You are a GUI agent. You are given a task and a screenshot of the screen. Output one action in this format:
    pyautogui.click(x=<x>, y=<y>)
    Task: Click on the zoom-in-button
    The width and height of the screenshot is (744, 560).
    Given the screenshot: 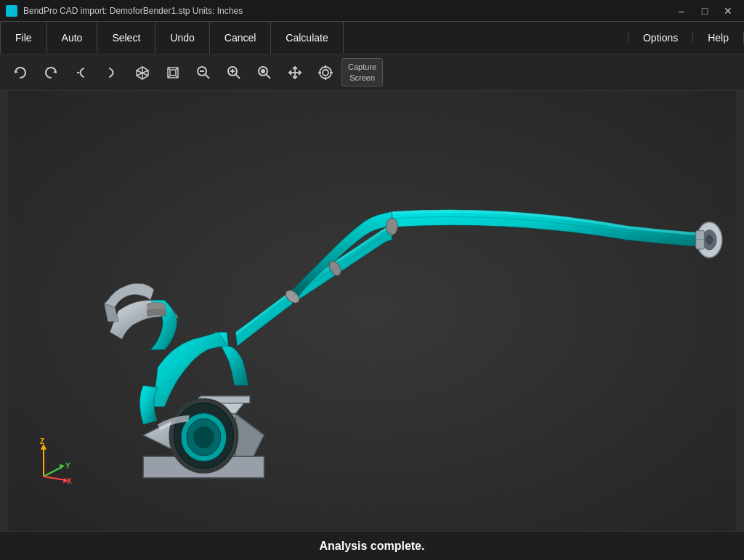 What is the action you would take?
    pyautogui.click(x=234, y=73)
    